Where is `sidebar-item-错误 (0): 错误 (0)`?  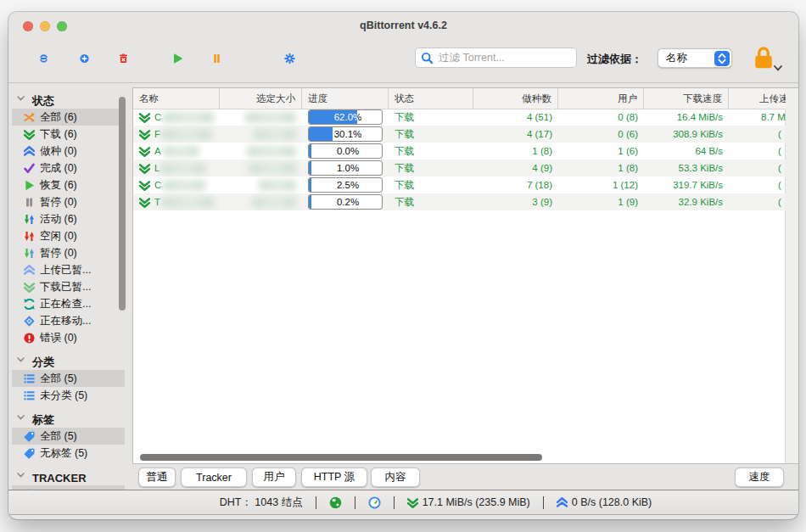 sidebar-item-错误 (0): 错误 (0) is located at coordinates (68, 338).